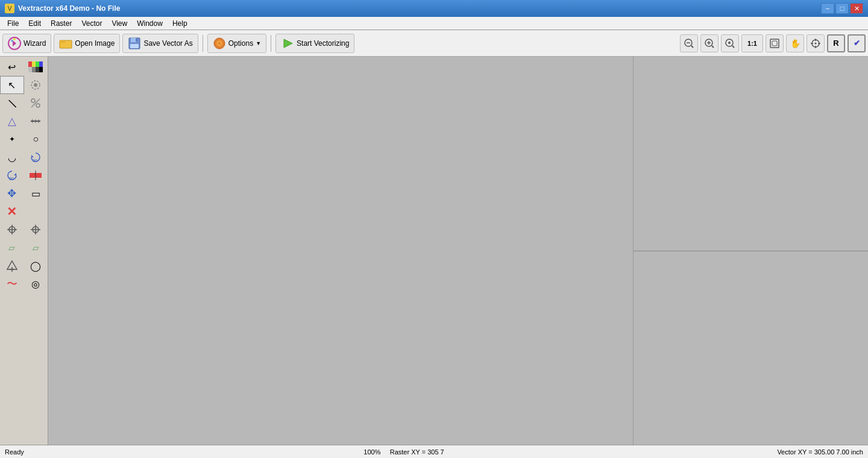 This screenshot has width=868, height=458. I want to click on circle-add-tool: ◯, so click(36, 266).